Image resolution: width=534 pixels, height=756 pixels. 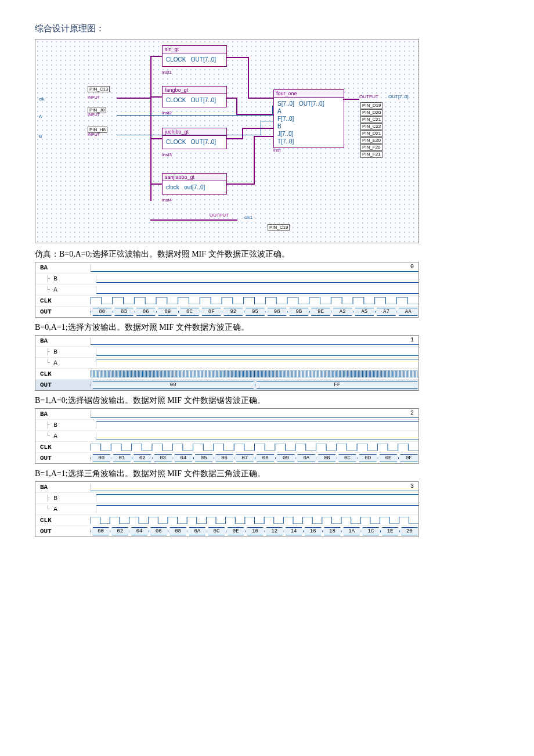 I want to click on sim1-clk-label: CLK, so click(x=63, y=301).